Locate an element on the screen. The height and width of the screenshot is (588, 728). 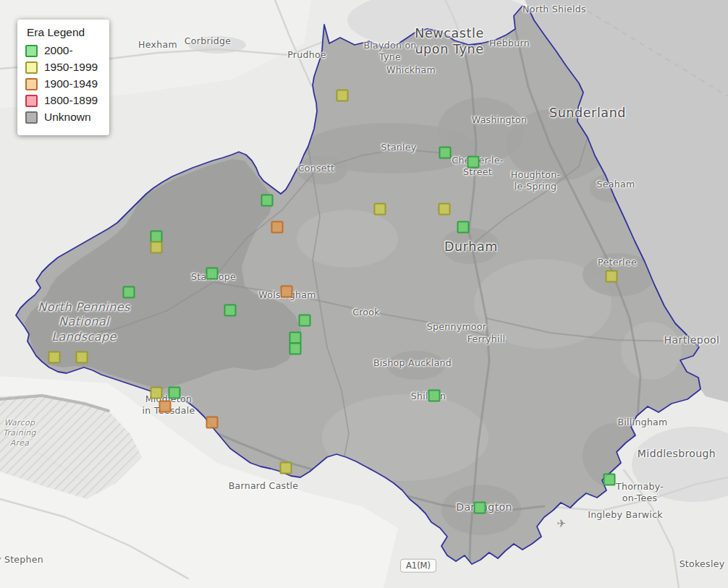
legend-title: Era Legend is located at coordinates (62, 33).